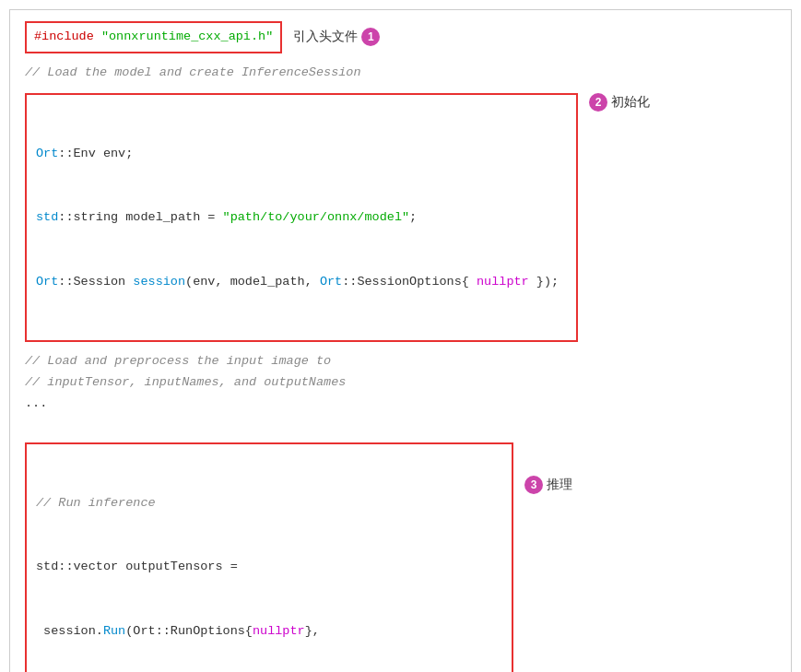 This screenshot has width=801, height=672. I want to click on include-box: #include "onnxruntime_cxx_api.h", so click(153, 37).